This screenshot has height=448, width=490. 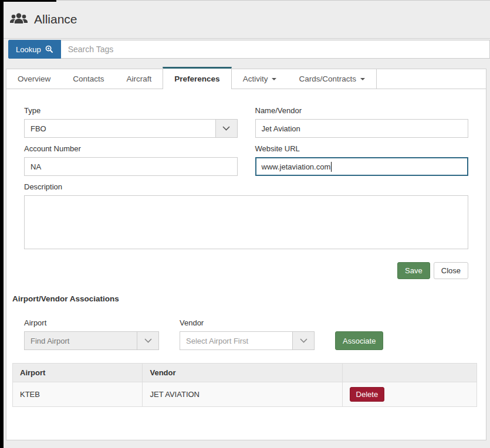 I want to click on close-button: Close, so click(x=451, y=271).